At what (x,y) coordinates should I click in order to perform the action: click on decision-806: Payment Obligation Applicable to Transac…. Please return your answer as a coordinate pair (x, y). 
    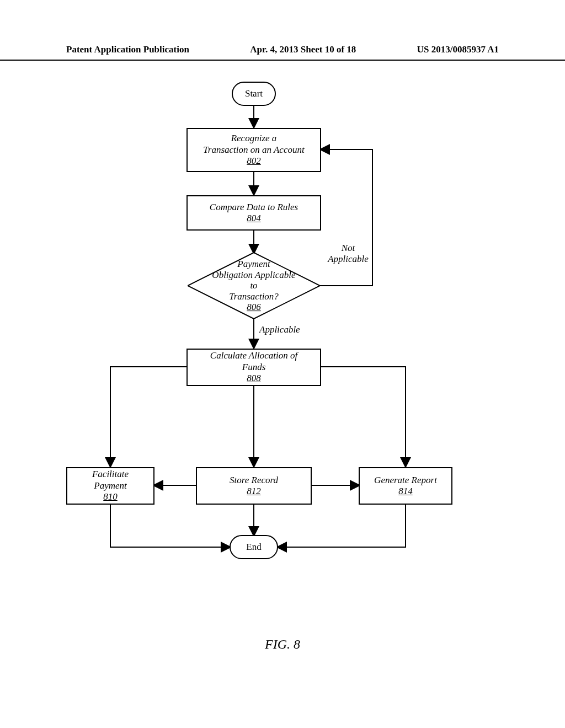
    Looking at the image, I should click on (254, 286).